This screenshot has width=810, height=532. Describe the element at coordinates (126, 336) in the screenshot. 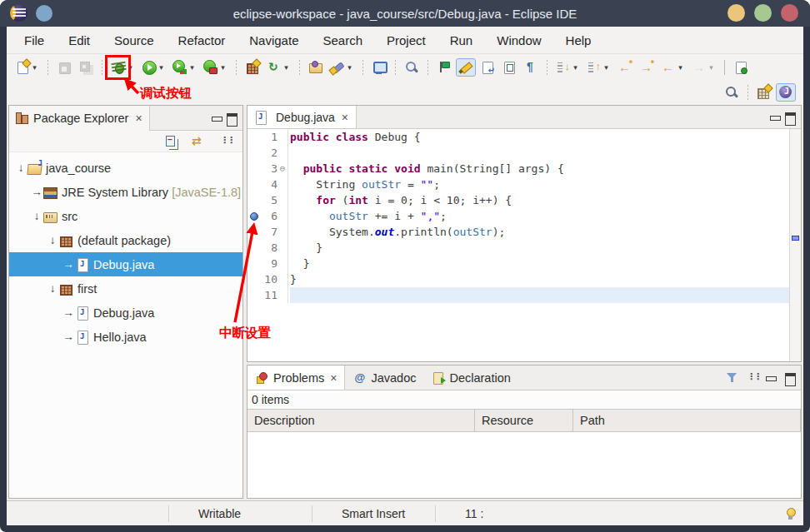

I see `tree-item-hello-java: Hello.java` at that location.